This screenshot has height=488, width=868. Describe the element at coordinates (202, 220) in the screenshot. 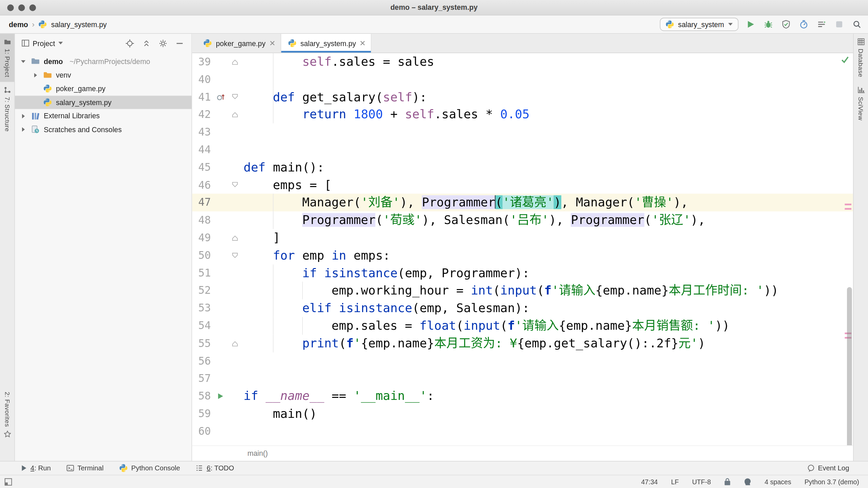

I see `line-number: 48` at that location.